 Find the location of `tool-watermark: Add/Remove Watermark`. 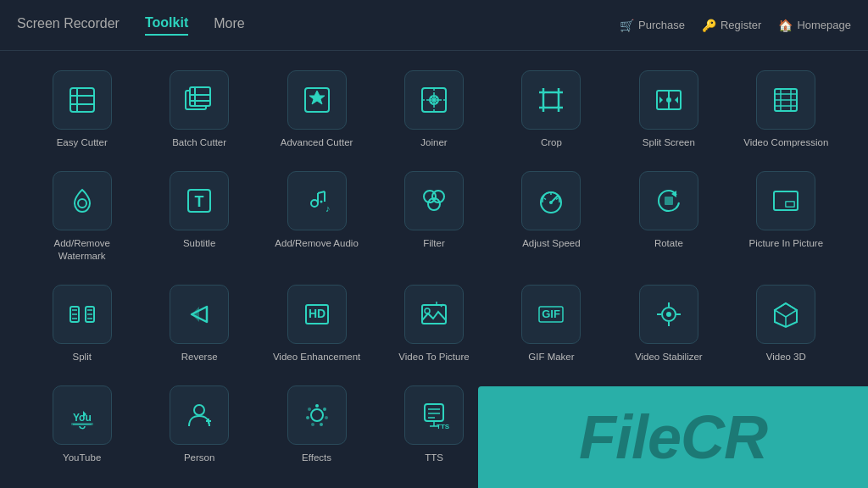

tool-watermark: Add/Remove Watermark is located at coordinates (81, 217).